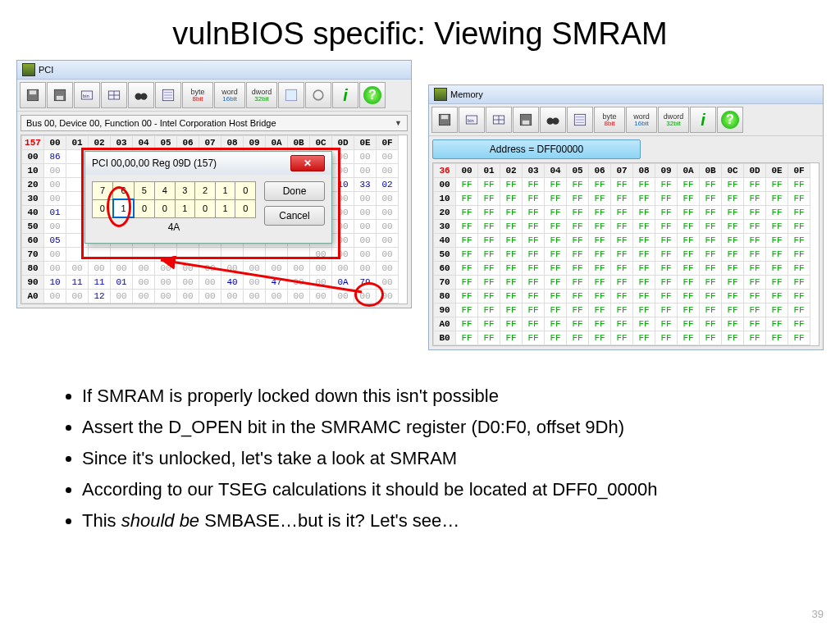 The width and height of the screenshot is (840, 630). Describe the element at coordinates (641, 120) in the screenshot. I see `word-button: word16bit` at that location.